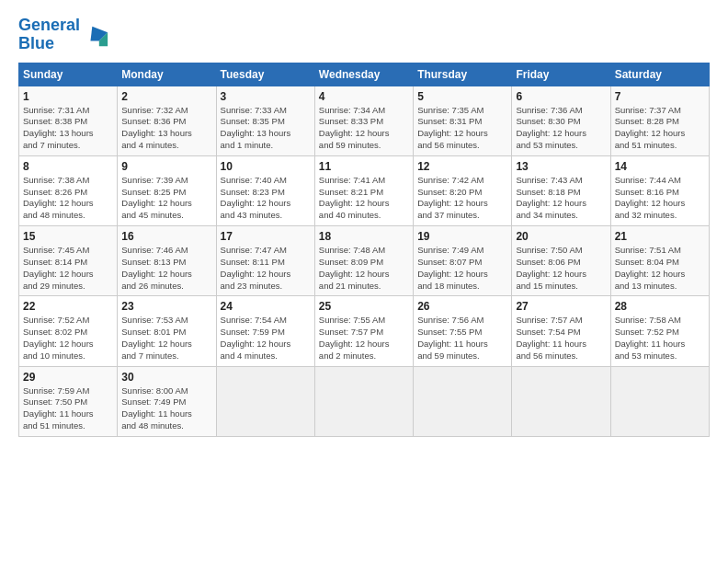  What do you see at coordinates (50, 44) in the screenshot?
I see `logo-blue: Blue` at bounding box center [50, 44].